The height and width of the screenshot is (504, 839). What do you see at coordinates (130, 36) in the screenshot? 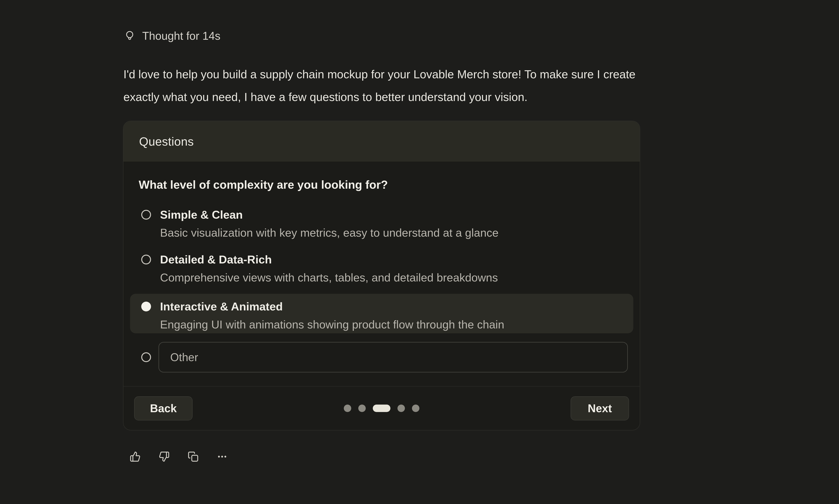
I see `lightbulb-icon` at bounding box center [130, 36].